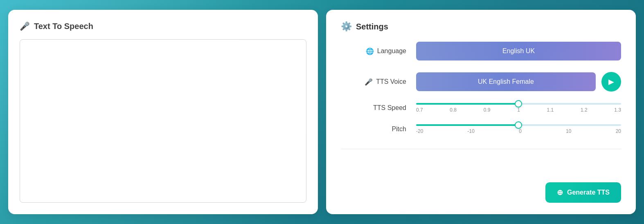  Describe the element at coordinates (519, 82) in the screenshot. I see `tts-voice-control: UK English Female ▶` at that location.